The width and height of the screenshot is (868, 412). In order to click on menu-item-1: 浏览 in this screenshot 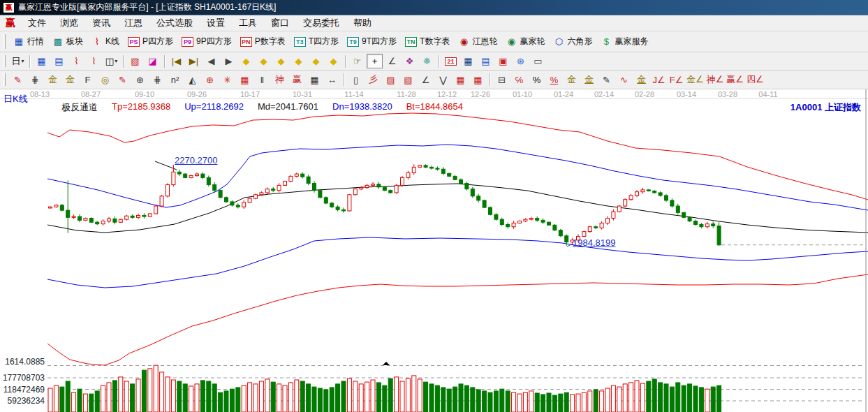, I will do `click(69, 23)`.